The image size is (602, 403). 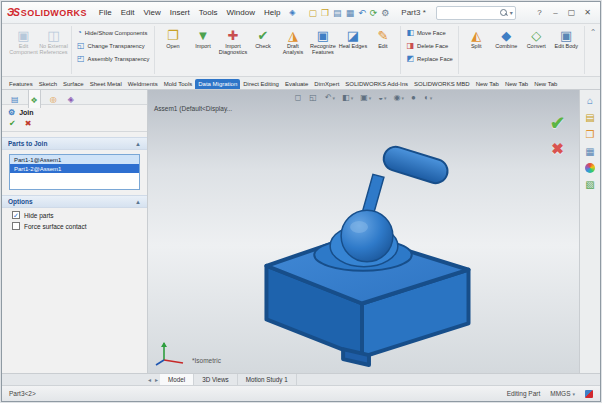 I want to click on menu-item: View, so click(x=152, y=12).